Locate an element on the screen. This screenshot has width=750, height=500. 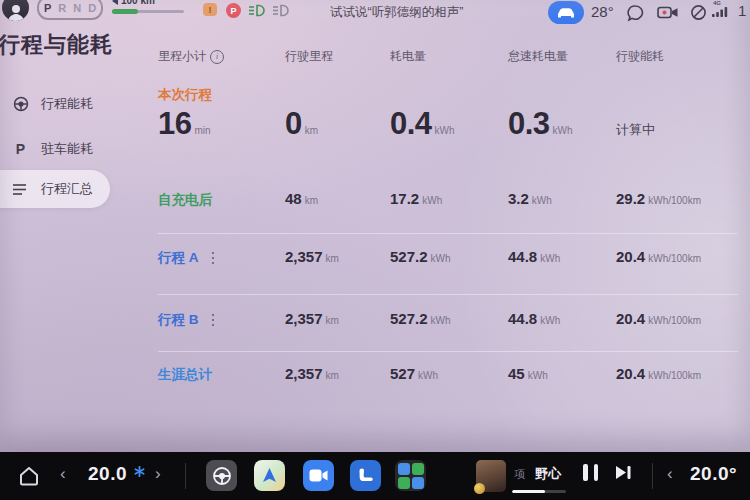
all-apps-button is located at coordinates (410, 476).